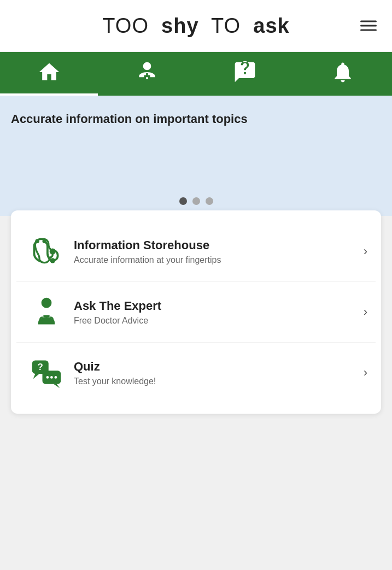  What do you see at coordinates (226, 26) in the screenshot?
I see `title-to: TO` at bounding box center [226, 26].